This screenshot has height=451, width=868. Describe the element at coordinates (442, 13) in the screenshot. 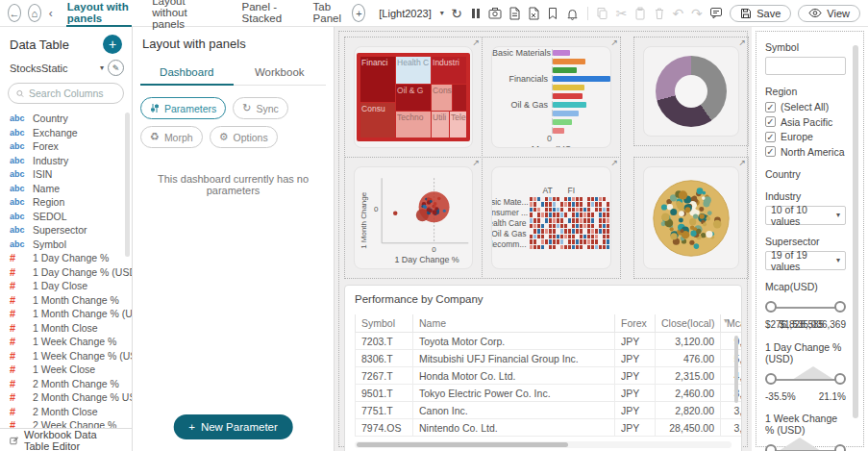

I see `workbook-caret-icon: ▾` at that location.